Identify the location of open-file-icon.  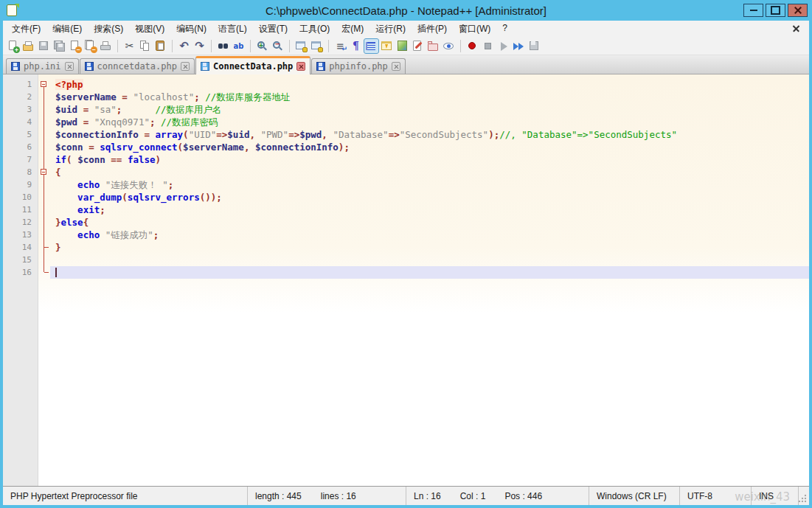
(28, 46).